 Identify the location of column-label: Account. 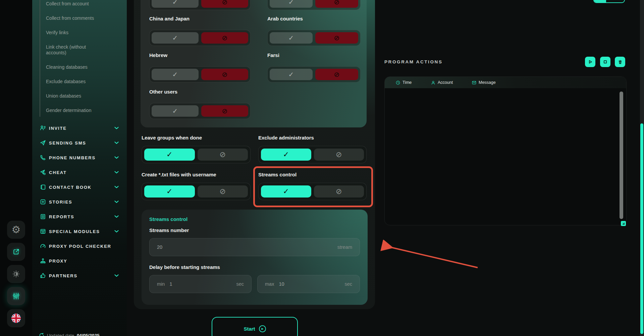
(445, 82).